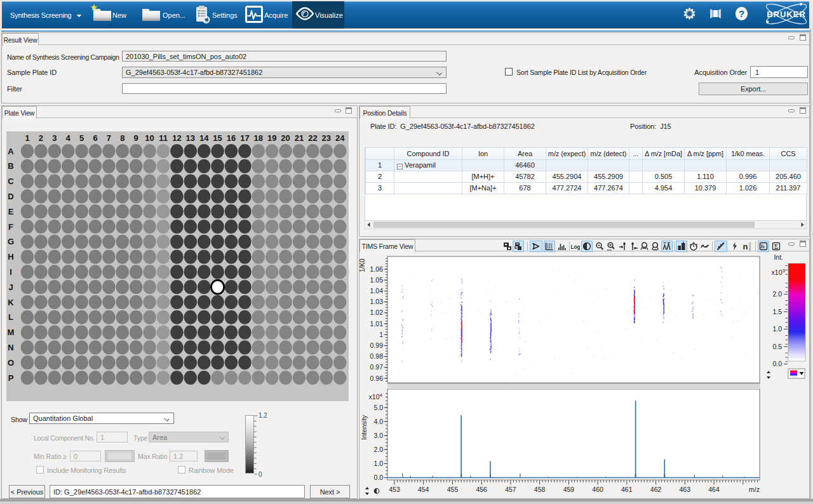  What do you see at coordinates (779, 272) in the screenshot?
I see `svg-text: x103` at bounding box center [779, 272].